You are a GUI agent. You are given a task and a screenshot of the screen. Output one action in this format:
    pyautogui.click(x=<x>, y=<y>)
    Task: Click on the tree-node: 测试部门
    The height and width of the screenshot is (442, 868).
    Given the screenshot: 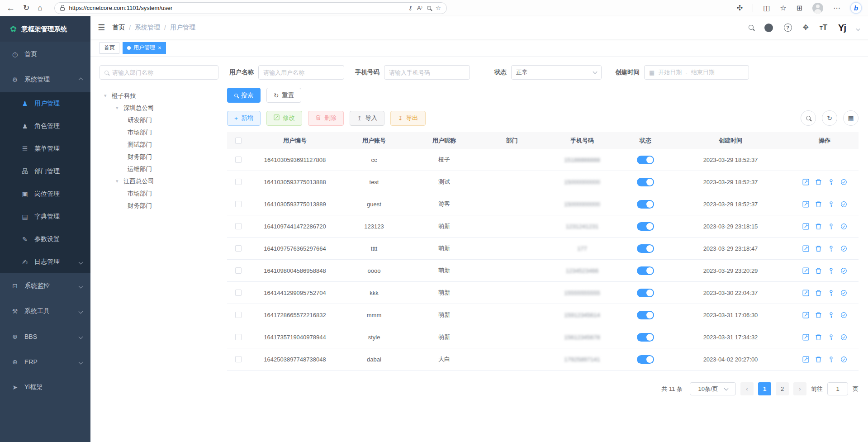 What is the action you would take?
    pyautogui.click(x=159, y=145)
    